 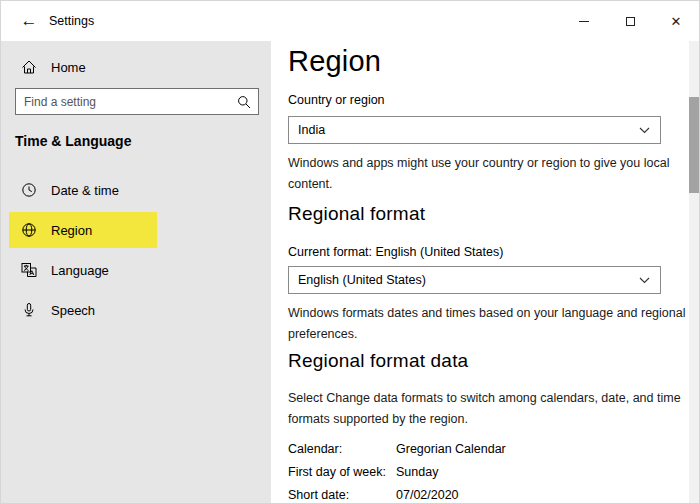 I want to click on minimize-button, so click(x=584, y=21).